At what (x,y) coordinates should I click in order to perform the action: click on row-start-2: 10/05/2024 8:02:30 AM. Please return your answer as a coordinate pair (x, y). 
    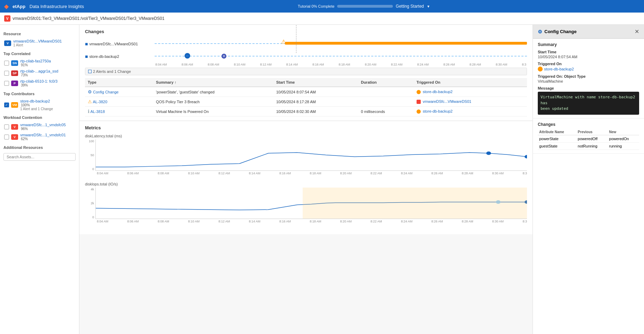
    Looking at the image, I should click on (316, 112).